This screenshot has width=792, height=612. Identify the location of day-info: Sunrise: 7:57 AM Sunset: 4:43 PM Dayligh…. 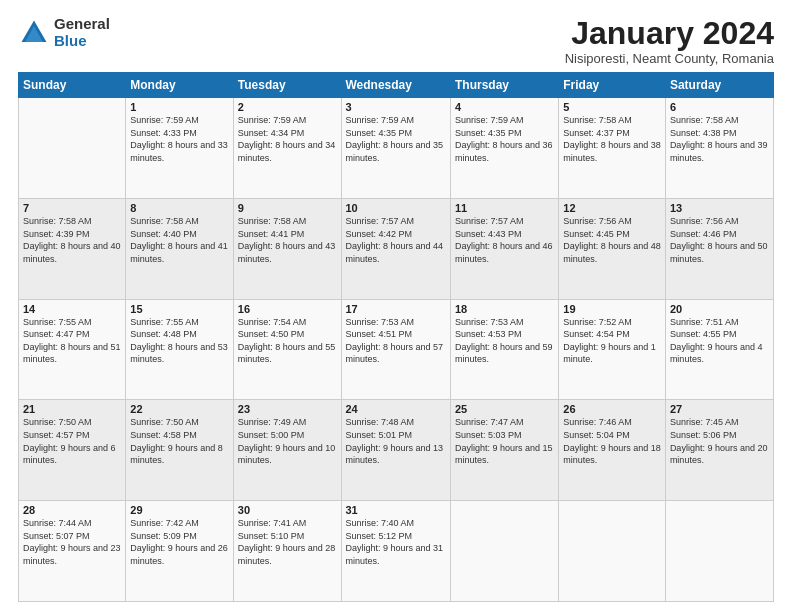
(504, 240).